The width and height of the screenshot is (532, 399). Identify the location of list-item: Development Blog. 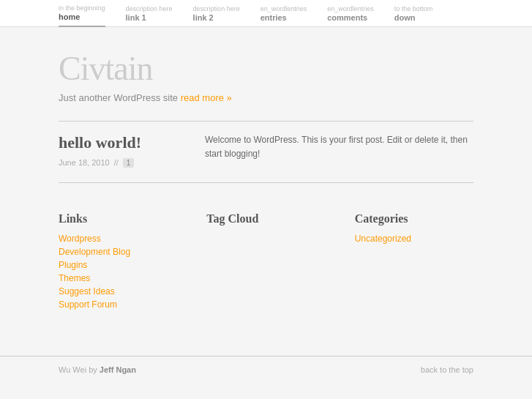
(118, 252).